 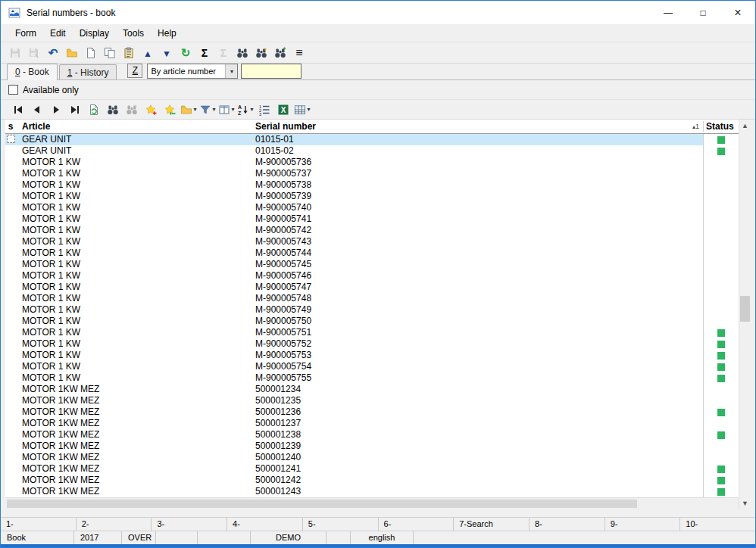 I want to click on search-input, so click(x=271, y=71).